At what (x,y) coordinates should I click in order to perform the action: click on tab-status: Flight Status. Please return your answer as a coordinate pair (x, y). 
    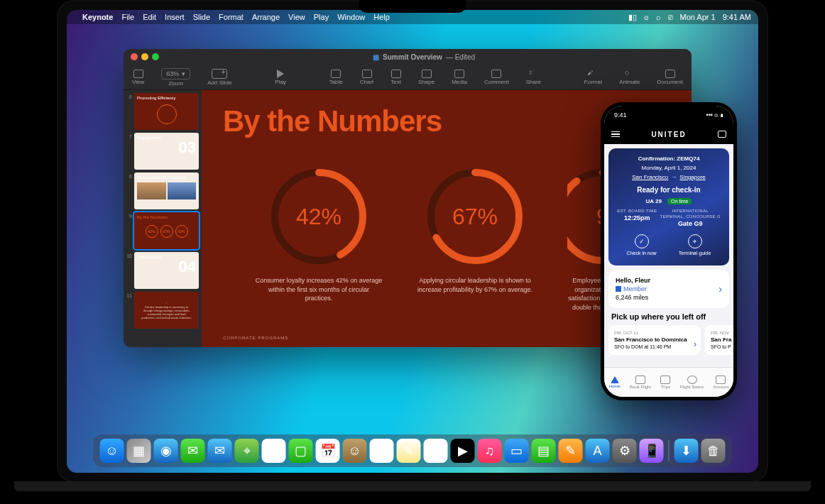
    Looking at the image, I should click on (692, 382).